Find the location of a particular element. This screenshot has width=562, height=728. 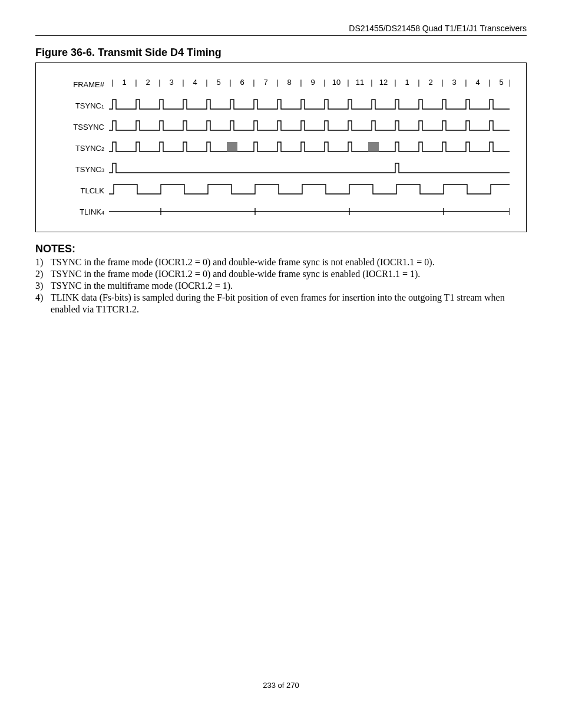

frame-numbers: | 1 | 2 | 3 | 4 | 5 | 6 | 7 | 8 | is located at coordinates (313, 84).